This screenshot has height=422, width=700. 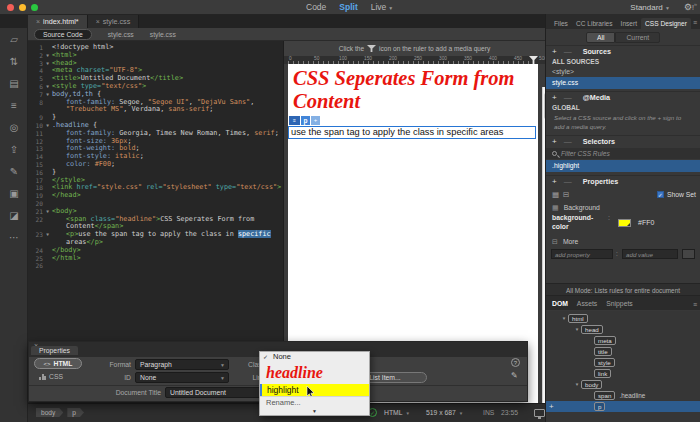 I want to click on more-properties-icon: ⊟, so click(x=566, y=194).